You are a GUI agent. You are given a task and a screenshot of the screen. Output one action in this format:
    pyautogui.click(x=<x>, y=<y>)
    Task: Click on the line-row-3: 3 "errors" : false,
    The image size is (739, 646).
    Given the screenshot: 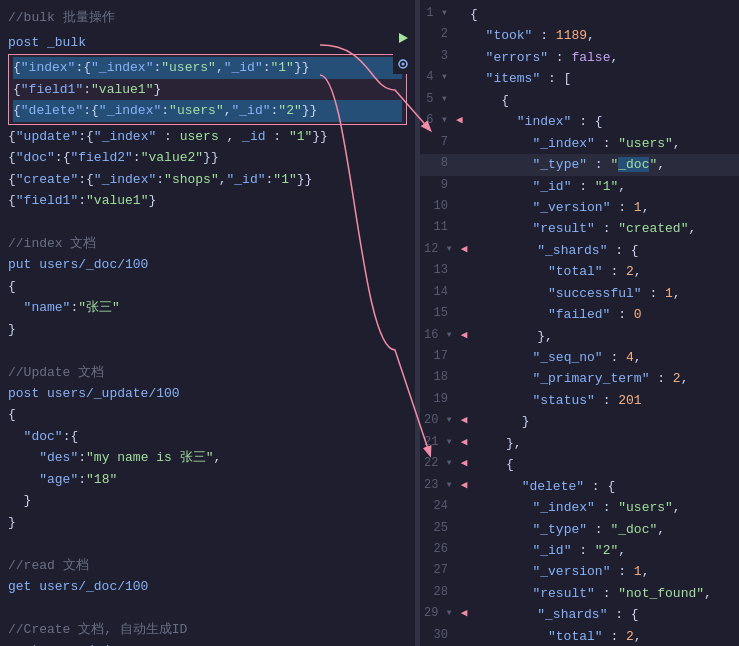 What is the action you would take?
    pyautogui.click(x=580, y=58)
    